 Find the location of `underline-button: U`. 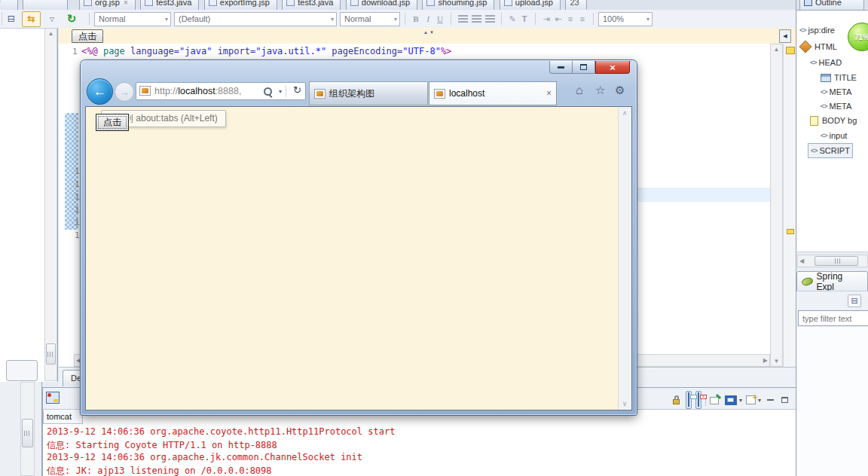

underline-button: U is located at coordinates (440, 19).